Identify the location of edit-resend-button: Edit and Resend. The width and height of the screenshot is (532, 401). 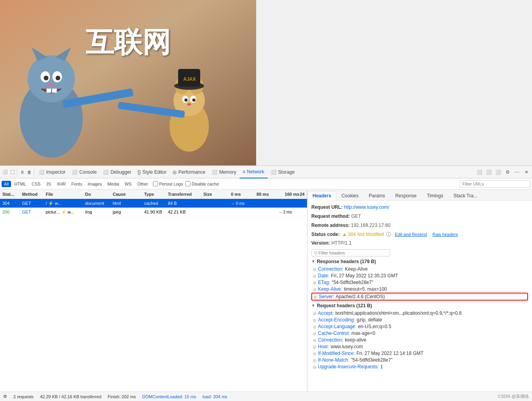
(411, 234).